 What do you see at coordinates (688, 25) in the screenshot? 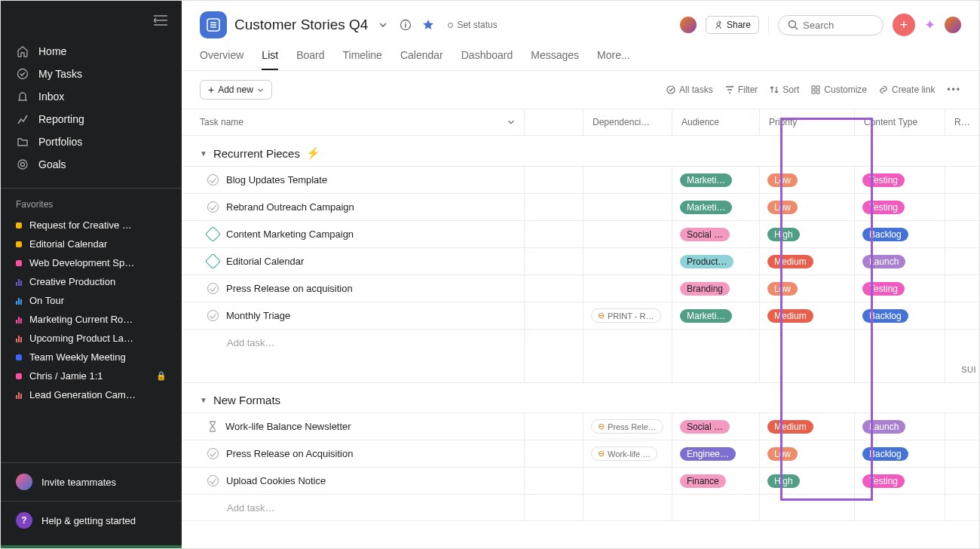
I see `member-avatar` at bounding box center [688, 25].